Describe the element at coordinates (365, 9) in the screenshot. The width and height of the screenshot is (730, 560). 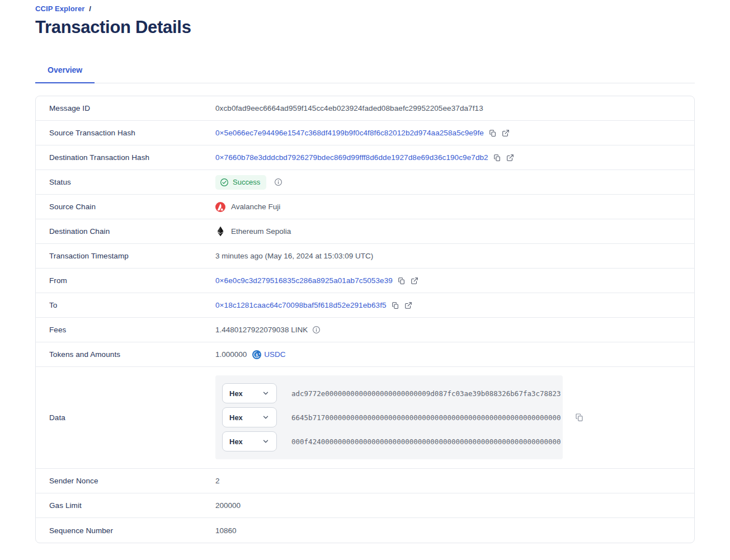
I see `breadcrumb: CCIP Explorer /` at that location.